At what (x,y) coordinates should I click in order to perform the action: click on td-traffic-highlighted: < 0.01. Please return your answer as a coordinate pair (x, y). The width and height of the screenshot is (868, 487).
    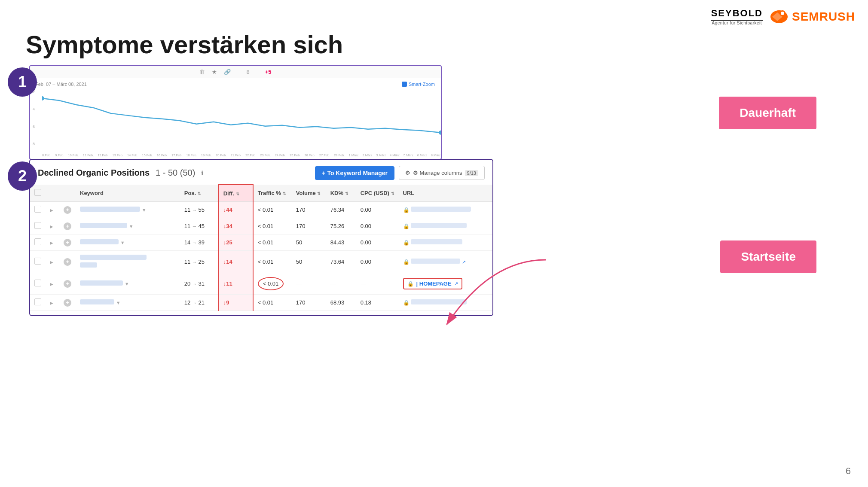
    Looking at the image, I should click on (272, 284).